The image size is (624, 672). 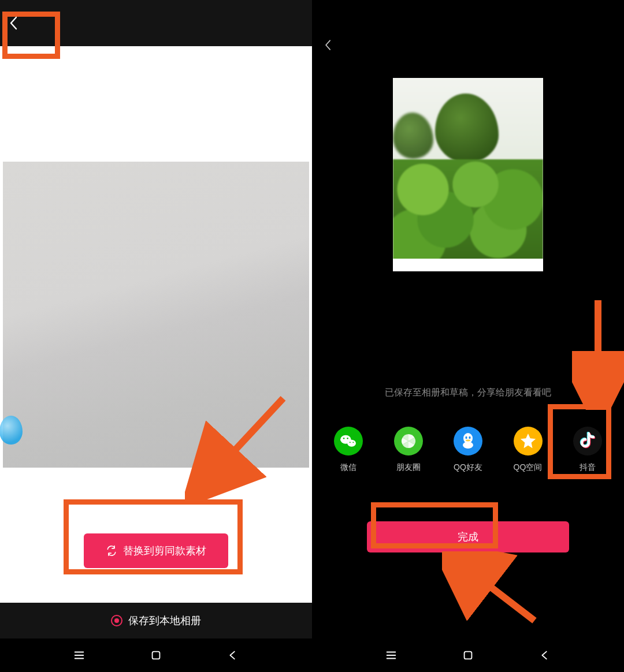 What do you see at coordinates (528, 450) in the screenshot?
I see `share-qzone: QQ空间` at bounding box center [528, 450].